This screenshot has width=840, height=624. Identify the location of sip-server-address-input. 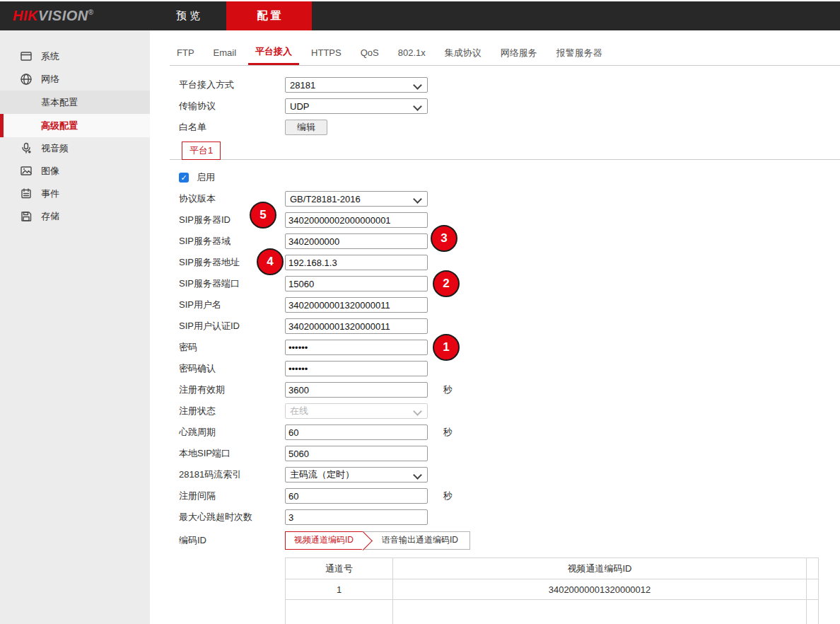
(356, 262).